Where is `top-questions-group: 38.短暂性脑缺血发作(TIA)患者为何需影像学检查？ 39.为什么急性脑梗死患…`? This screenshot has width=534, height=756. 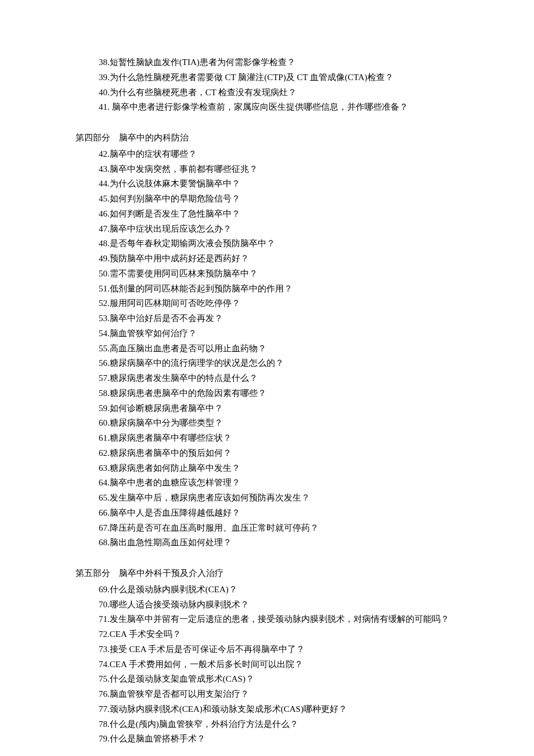 top-questions-group: 38.短暂性脑缺血发作(TIA)患者为何需影像学检查？ 39.为什么急性脑梗死患… is located at coordinates (267, 85).